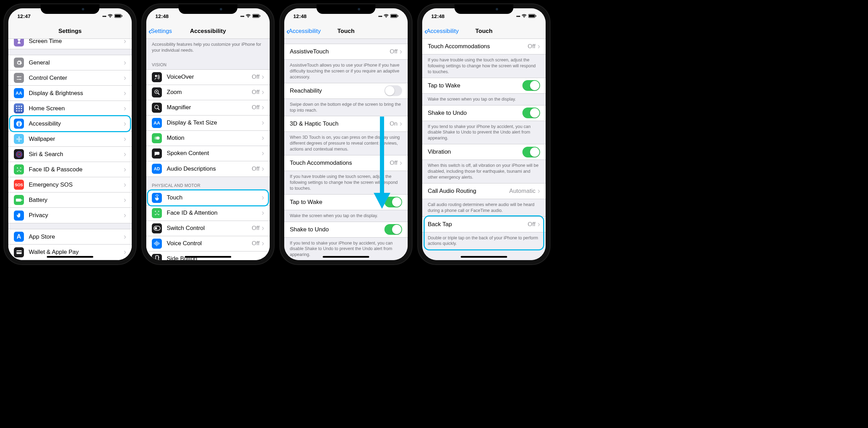  Describe the element at coordinates (346, 230) in the screenshot. I see `list-group: Shake to Undo` at that location.